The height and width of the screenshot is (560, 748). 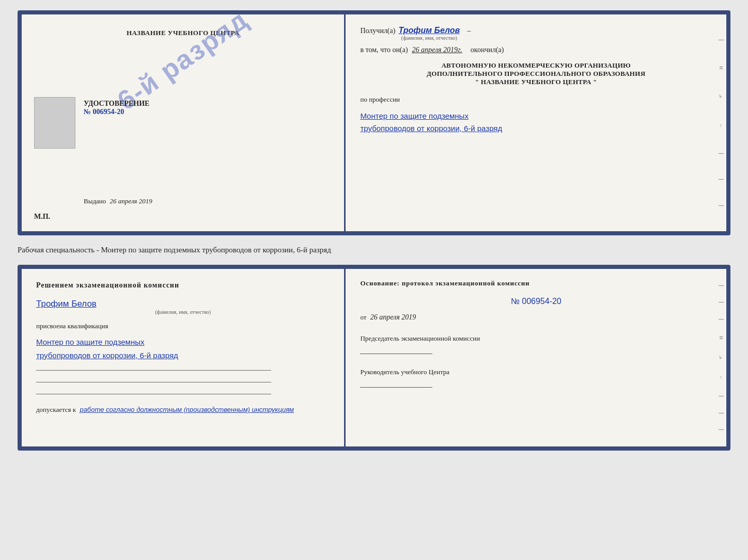 I want to click on rukov-block: Руководитель учебного Центра, so click(x=536, y=378).